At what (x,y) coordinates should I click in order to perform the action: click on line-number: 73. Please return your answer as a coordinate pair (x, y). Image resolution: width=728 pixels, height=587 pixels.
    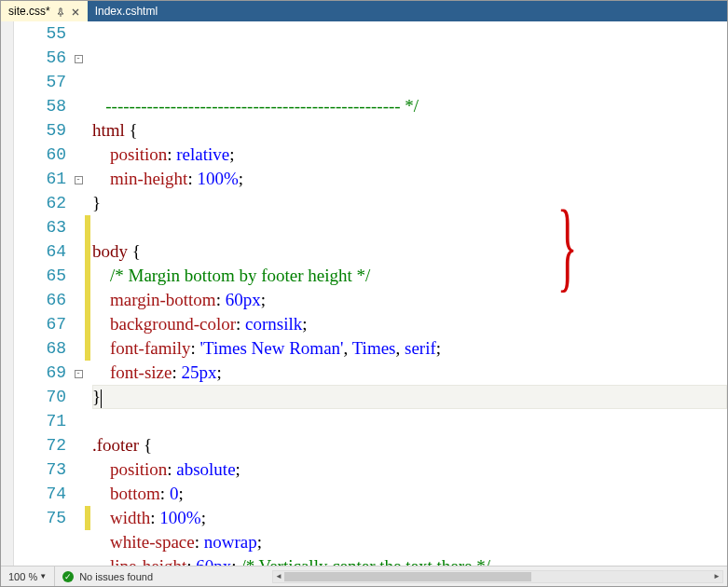
    Looking at the image, I should click on (40, 470).